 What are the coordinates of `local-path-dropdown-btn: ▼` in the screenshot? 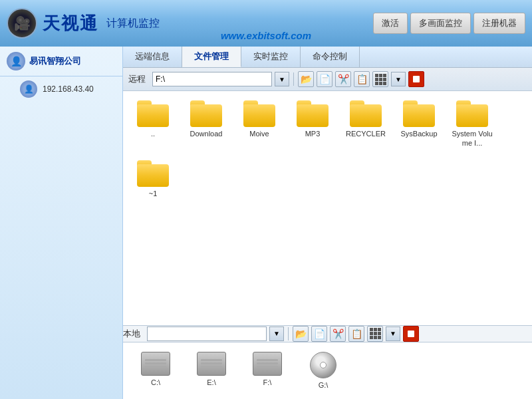 It's located at (277, 334).